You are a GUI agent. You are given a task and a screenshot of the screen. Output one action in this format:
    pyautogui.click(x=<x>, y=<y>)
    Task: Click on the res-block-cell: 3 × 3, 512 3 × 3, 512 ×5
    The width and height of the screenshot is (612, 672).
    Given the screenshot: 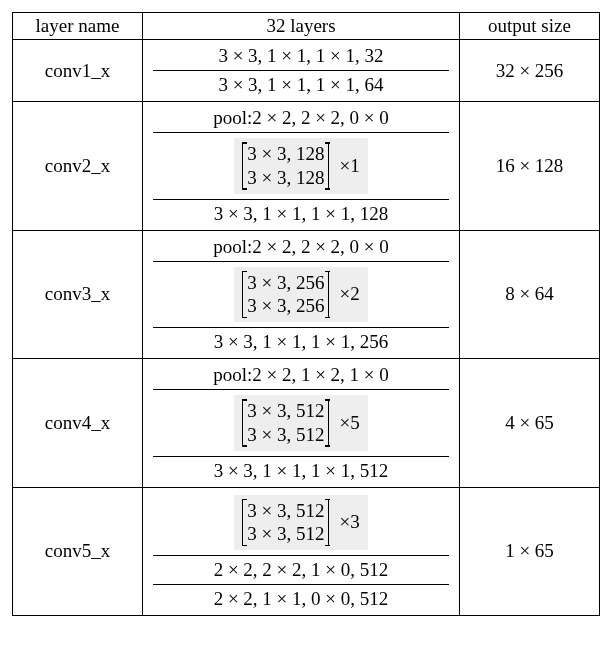 What is the action you would take?
    pyautogui.click(x=301, y=424)
    